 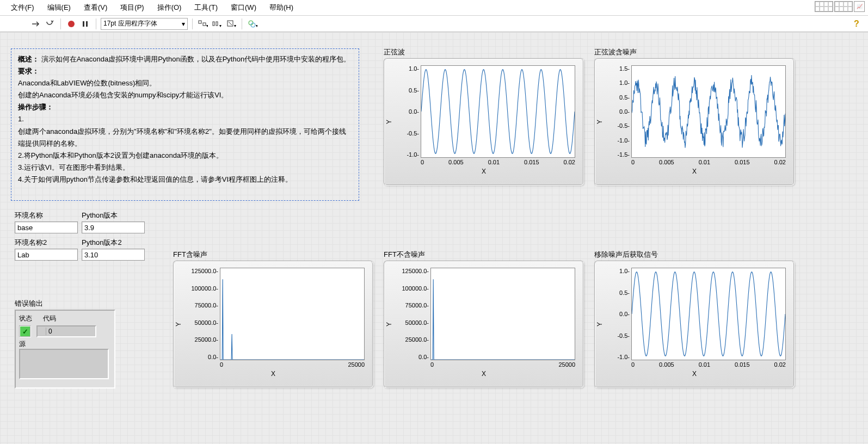 What do you see at coordinates (113, 222) in the screenshot?
I see `python-ver-1-control: Python版本 3.9` at bounding box center [113, 222].